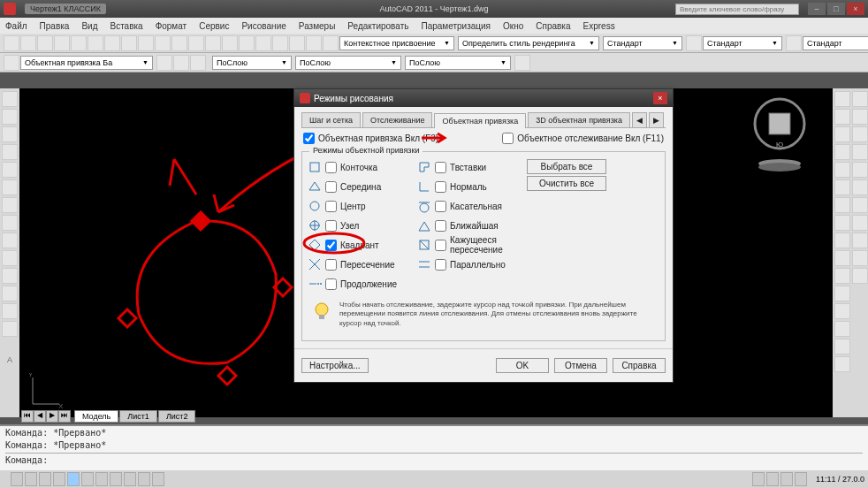  I want to click on layer-match-icon, so click(181, 63).